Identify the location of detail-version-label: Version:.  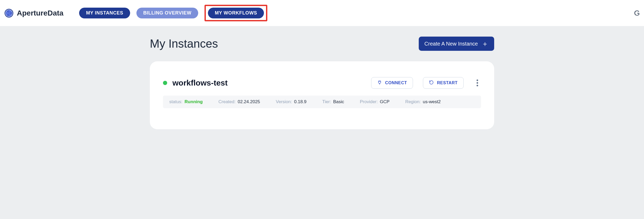
(284, 102).